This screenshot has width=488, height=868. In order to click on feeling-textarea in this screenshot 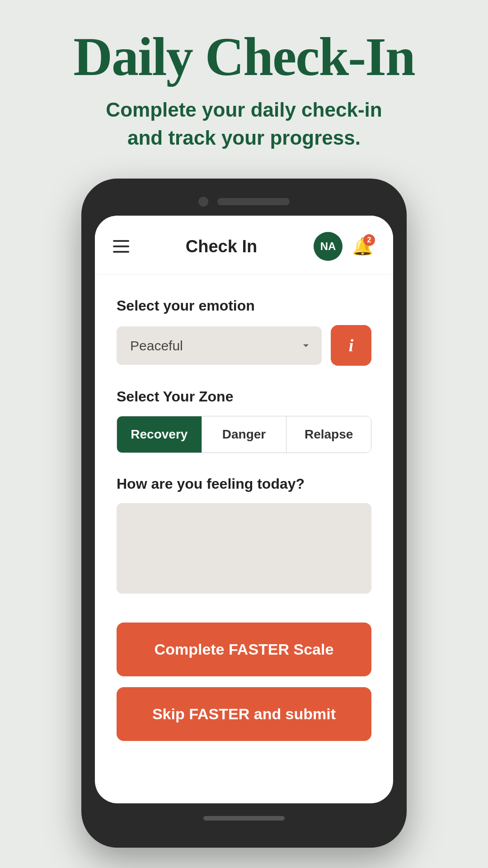, I will do `click(244, 548)`.